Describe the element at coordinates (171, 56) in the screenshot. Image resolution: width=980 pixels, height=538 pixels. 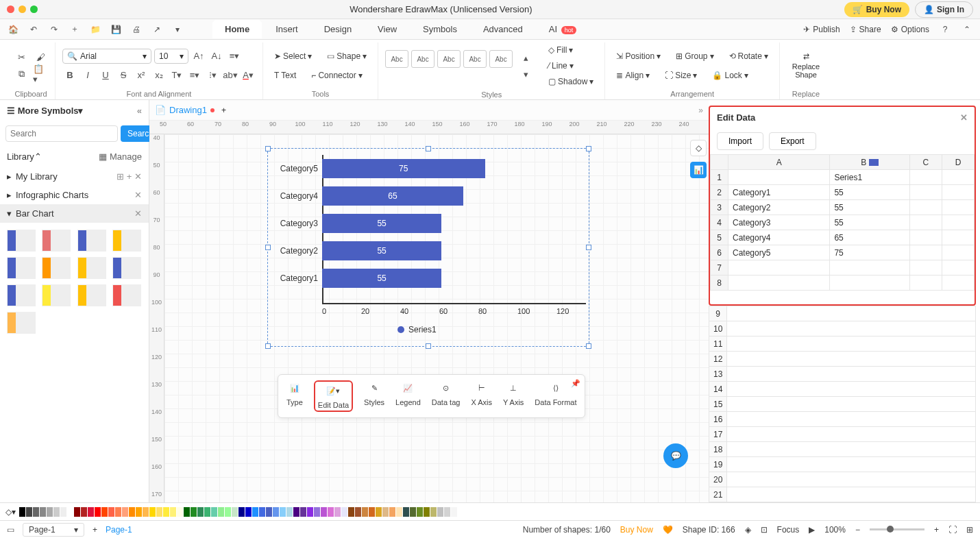
I see `font-size-input: 10 ▾` at that location.